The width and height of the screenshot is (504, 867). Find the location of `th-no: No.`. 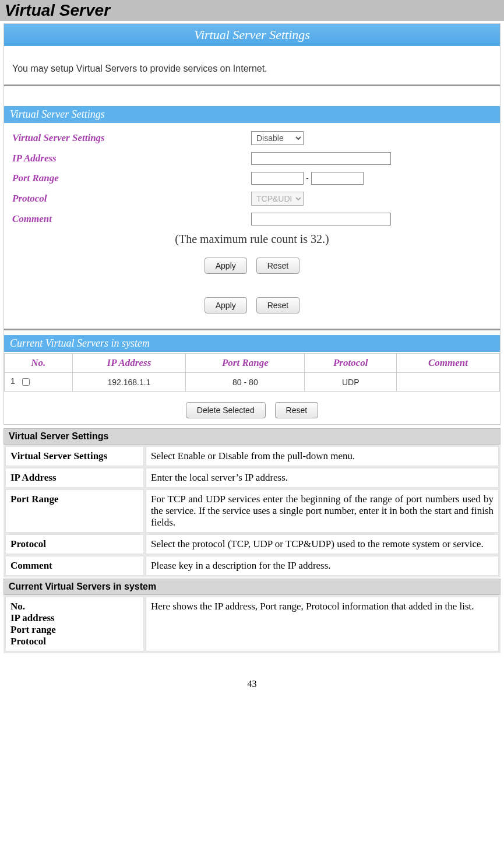

th-no: No. is located at coordinates (38, 364).